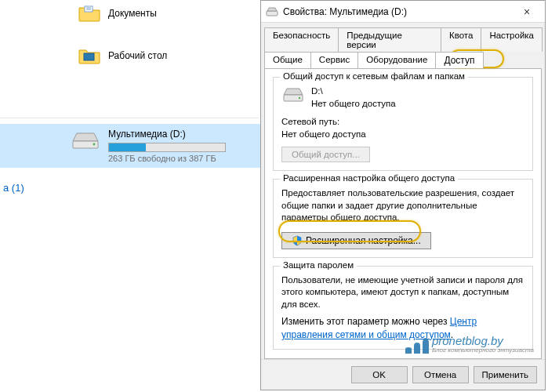 The image size is (548, 392). What do you see at coordinates (403, 135) in the screenshot?
I see `netpath-value: Нет общего доступа` at bounding box center [403, 135].